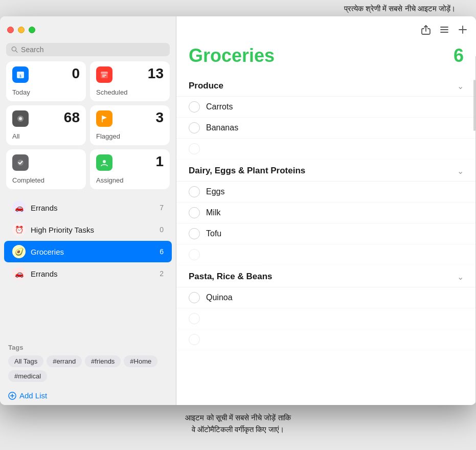 This screenshot has width=476, height=450. What do you see at coordinates (64, 361) in the screenshot?
I see `tag-errand: #errand` at bounding box center [64, 361].